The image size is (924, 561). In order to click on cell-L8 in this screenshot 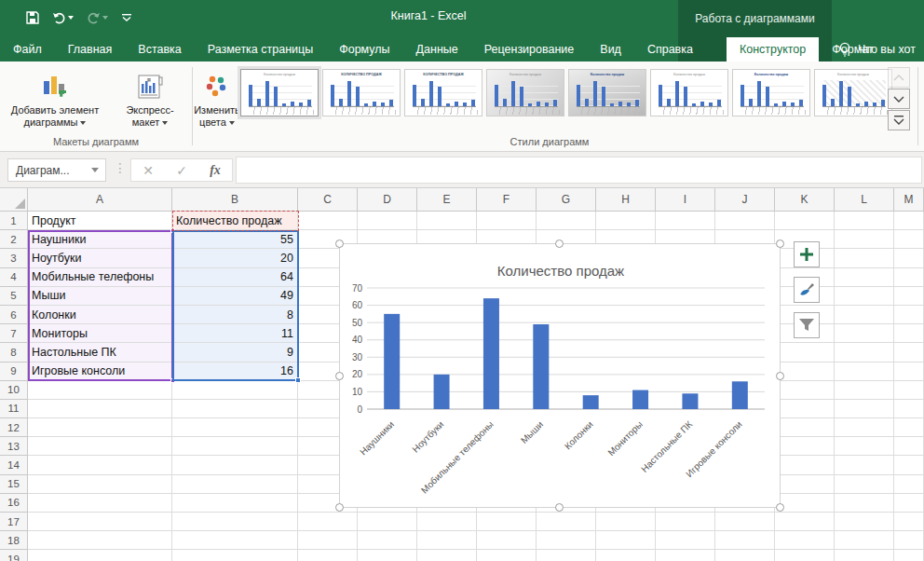, I will do `click(864, 352)`.